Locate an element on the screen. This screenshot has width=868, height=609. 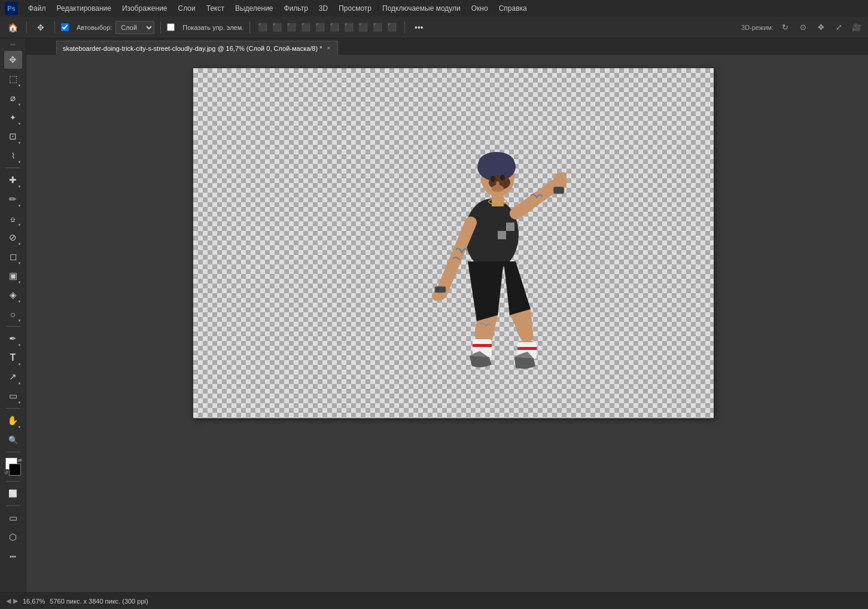
align-left-edges: ⬛ is located at coordinates (263, 28).